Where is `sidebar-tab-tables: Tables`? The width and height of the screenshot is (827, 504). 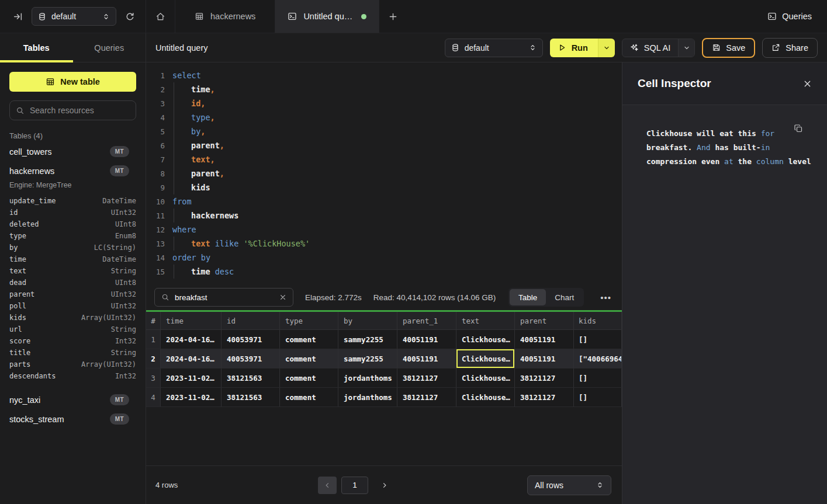
sidebar-tab-tables: Tables is located at coordinates (36, 48).